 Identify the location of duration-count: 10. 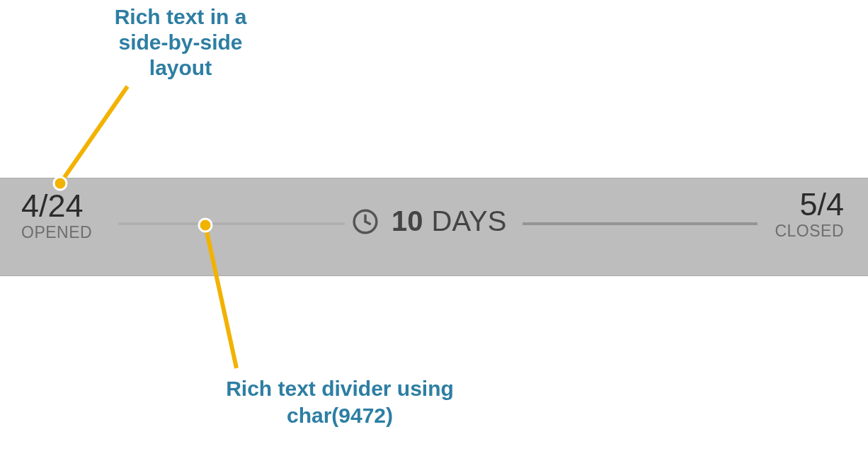
(408, 221).